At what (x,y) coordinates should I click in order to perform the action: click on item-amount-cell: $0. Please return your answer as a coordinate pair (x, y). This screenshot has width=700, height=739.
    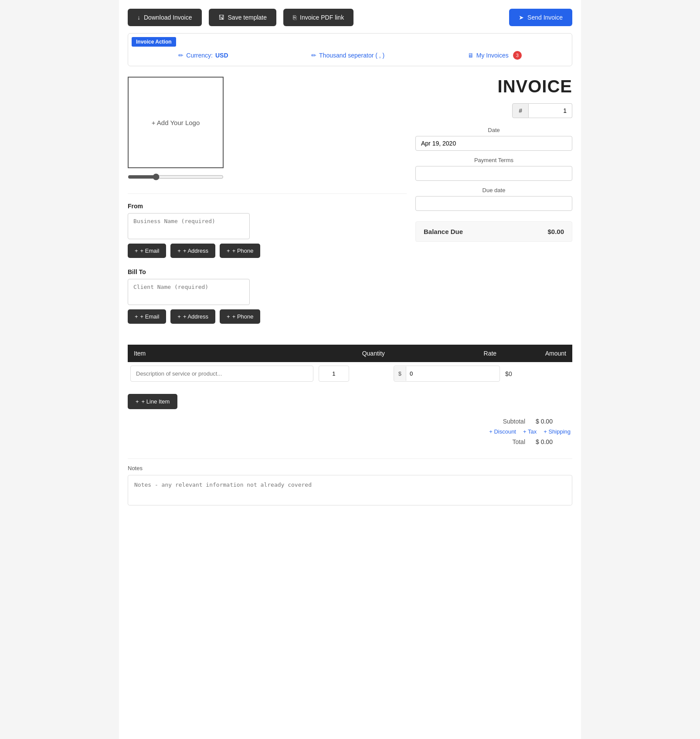
    Looking at the image, I should click on (537, 374).